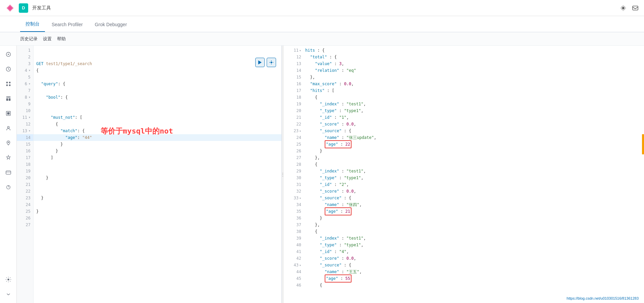 Image resolution: width=644 pixels, height=303 pixels. What do you see at coordinates (158, 70) in the screenshot?
I see `code-line-4: {` at bounding box center [158, 70].